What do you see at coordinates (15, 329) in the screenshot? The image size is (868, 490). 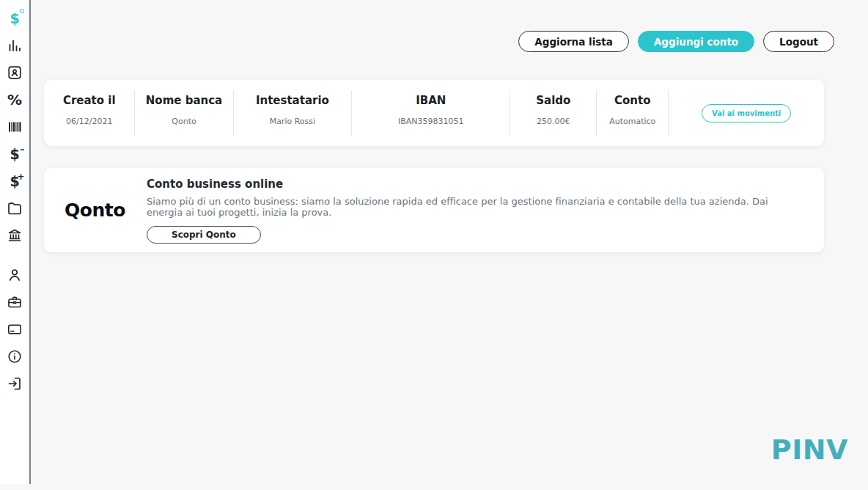 I see `credit-card-icon` at bounding box center [15, 329].